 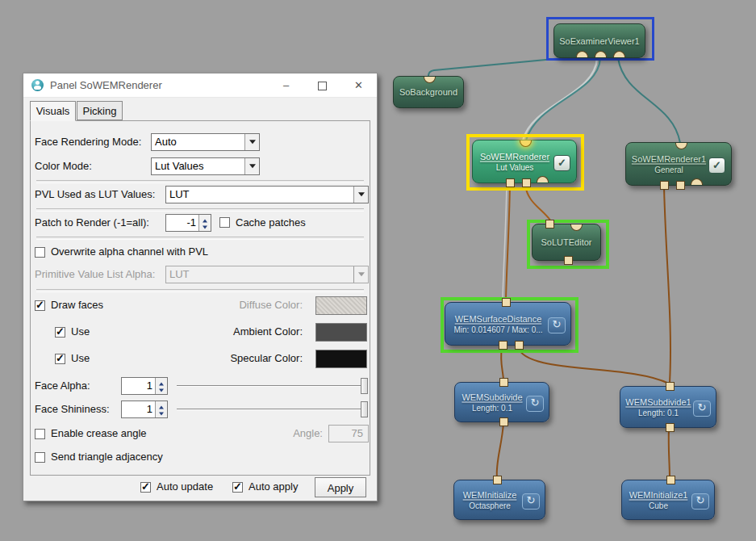 I want to click on node-wemsurfacedistance: WEMSurfaceDistance Min: 0.014607 / Max: …, so click(x=508, y=324).